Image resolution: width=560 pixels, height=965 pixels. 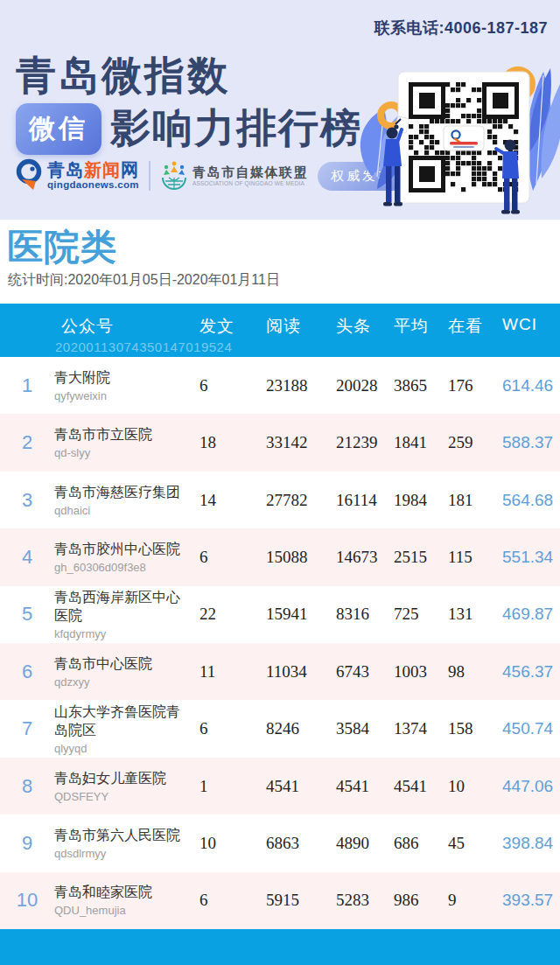 What do you see at coordinates (27, 672) in the screenshot?
I see `rank-number: 6` at bounding box center [27, 672].